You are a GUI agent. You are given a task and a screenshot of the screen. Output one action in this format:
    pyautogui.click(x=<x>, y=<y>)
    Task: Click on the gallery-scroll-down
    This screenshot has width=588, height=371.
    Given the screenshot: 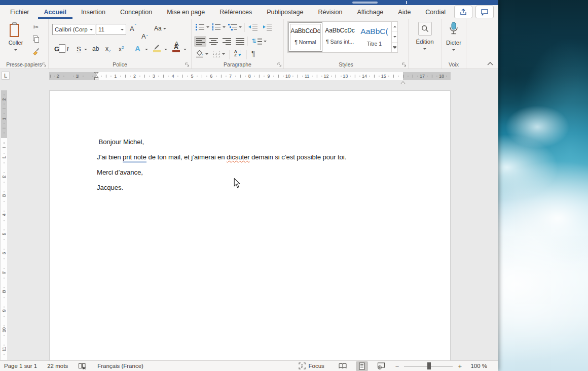 What is the action you would take?
    pyautogui.click(x=394, y=37)
    